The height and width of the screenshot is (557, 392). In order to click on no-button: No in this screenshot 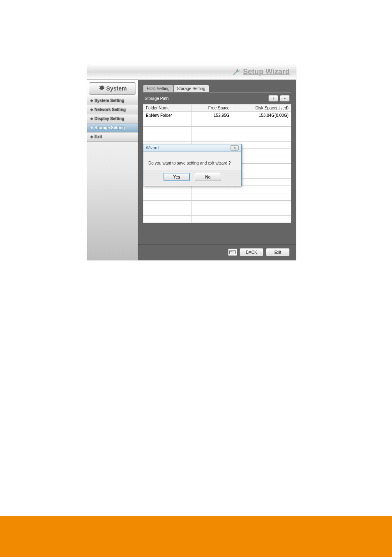, I will do `click(208, 177)`.